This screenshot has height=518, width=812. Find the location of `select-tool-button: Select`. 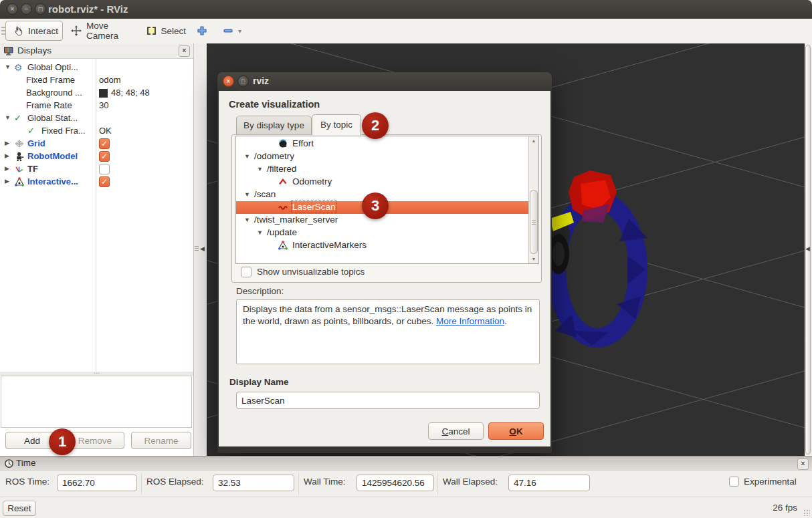

select-tool-button: Select is located at coordinates (167, 31).